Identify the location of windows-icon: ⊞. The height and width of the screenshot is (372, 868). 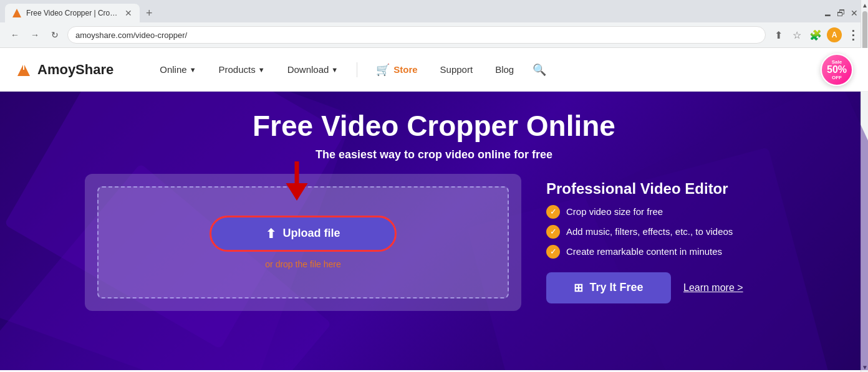
(579, 288).